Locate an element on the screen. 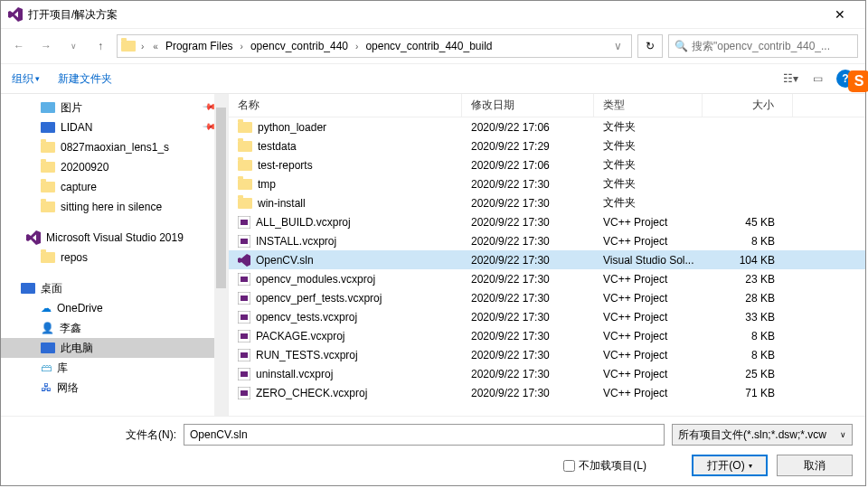 Image resolution: width=868 pixels, height=488 pixels. file-size: 28 KB is located at coordinates (760, 298).